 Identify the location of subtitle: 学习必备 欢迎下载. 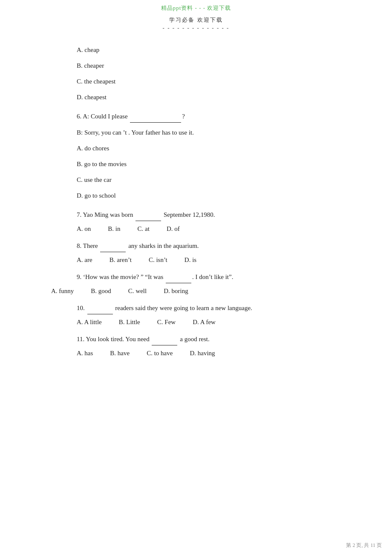
(196, 20).